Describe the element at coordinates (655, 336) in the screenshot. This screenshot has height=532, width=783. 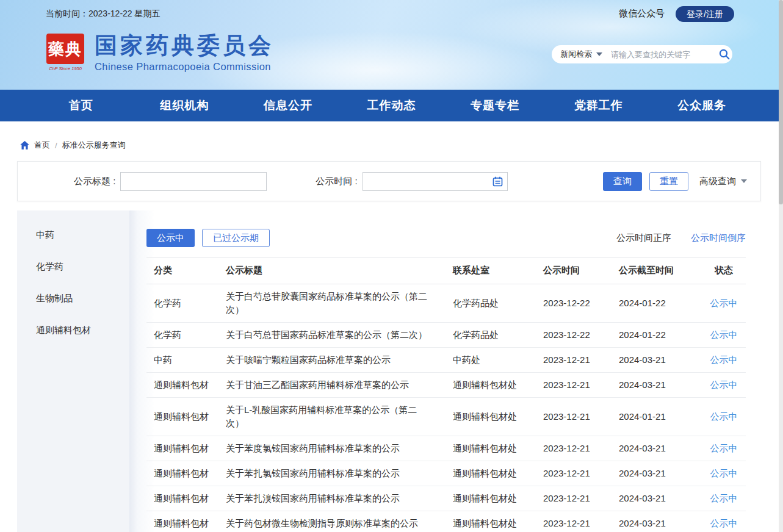
I see `cell-deadline: 2024-01-22` at that location.